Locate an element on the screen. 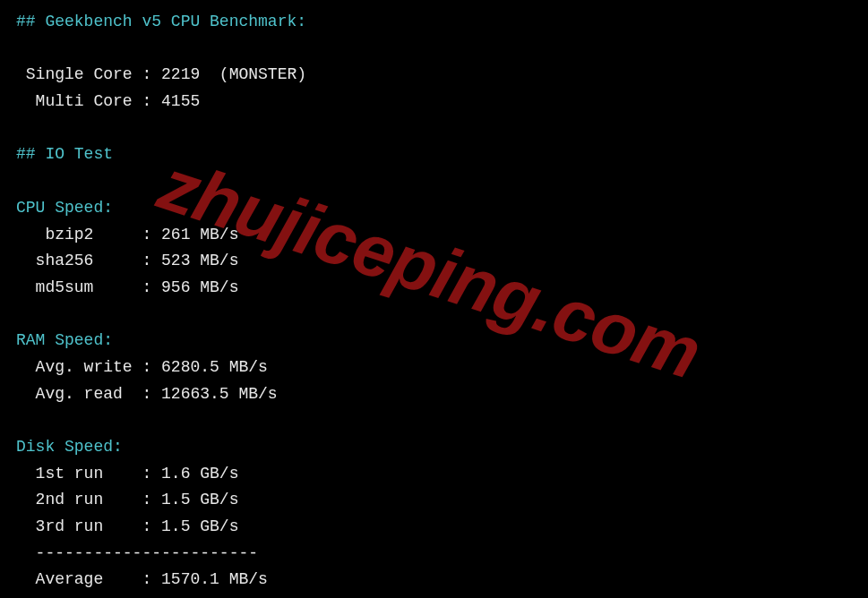 The image size is (868, 598). ram-write-label: Avg. write : is located at coordinates (89, 367).